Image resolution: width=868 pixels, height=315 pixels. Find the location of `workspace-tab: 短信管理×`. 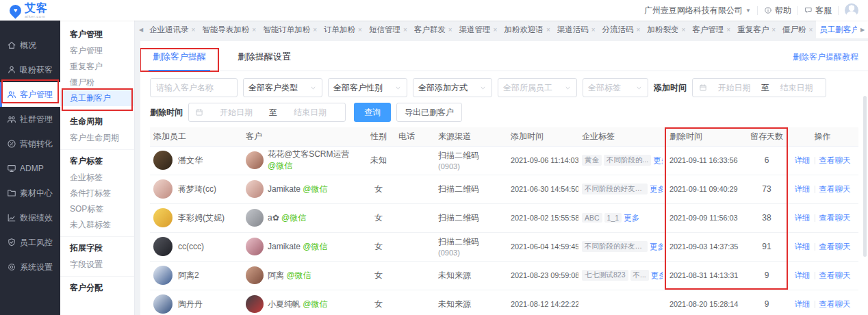

workspace-tab: 短信管理× is located at coordinates (388, 29).